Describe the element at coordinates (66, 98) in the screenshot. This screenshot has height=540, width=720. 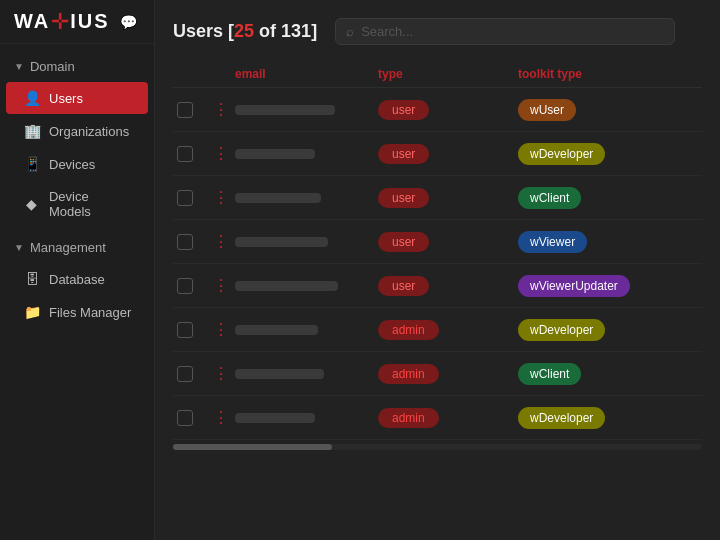
I see `sidebar-item-users-label: Users` at that location.